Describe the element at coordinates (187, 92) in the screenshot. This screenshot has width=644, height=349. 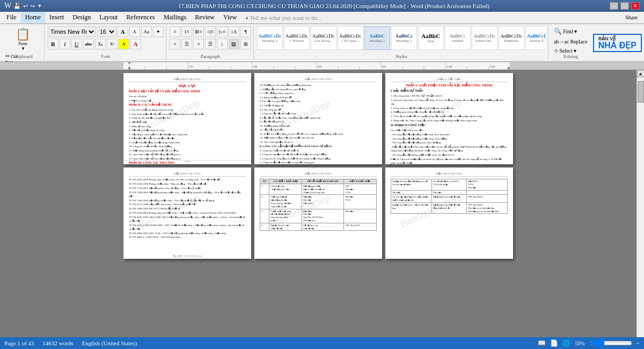
I see `page1-section1: PHẦN I: ĐẶT VẤN ĐỀ VÀ ĐẶC ĐIỂM CÔNG TRÌN…` at that location.